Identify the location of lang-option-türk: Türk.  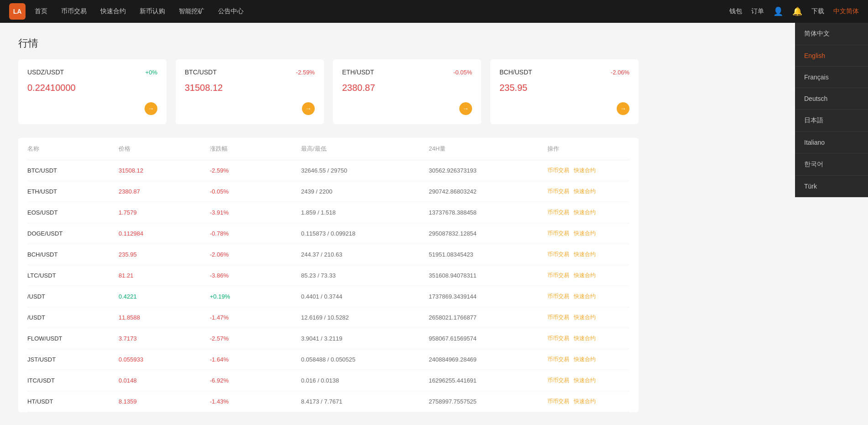
(832, 186).